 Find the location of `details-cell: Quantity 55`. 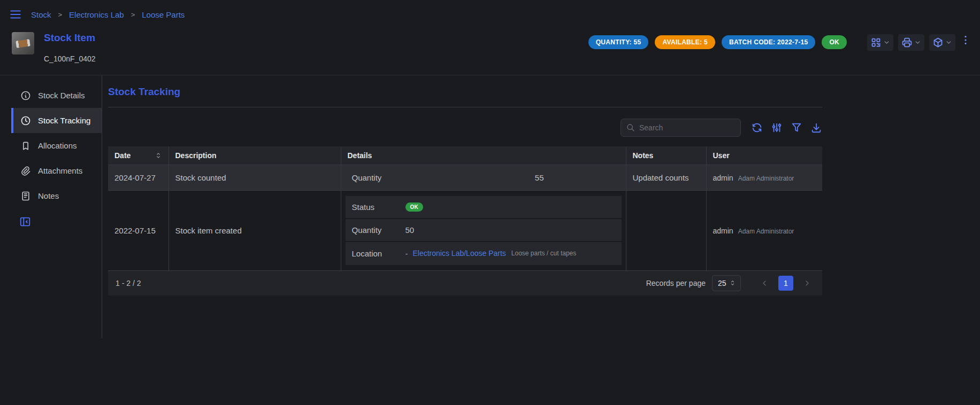

details-cell: Quantity 55 is located at coordinates (484, 177).